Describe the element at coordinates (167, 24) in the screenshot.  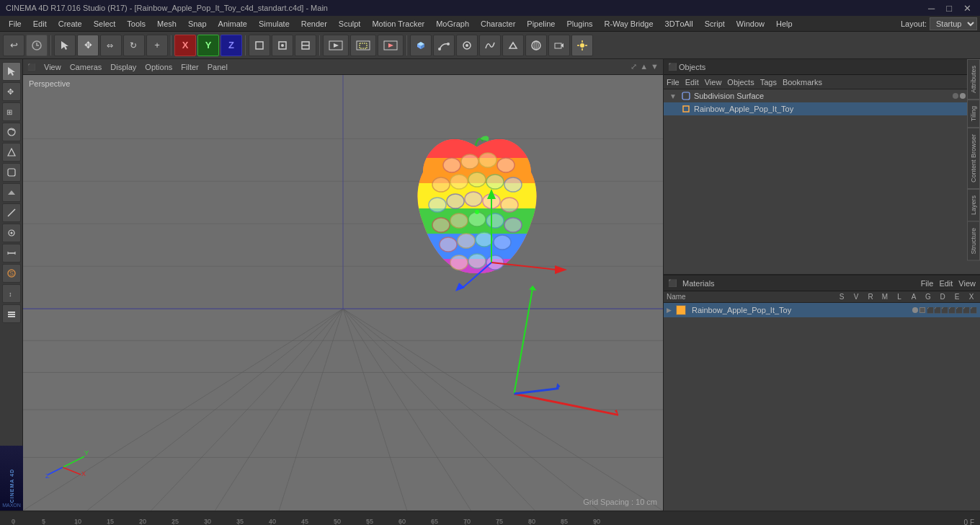
I see `menu-mesh: Mesh` at that location.